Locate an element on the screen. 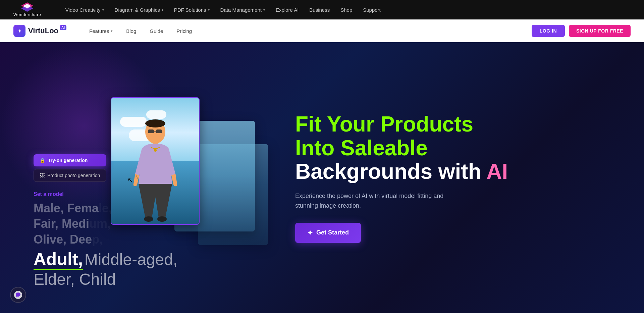 The width and height of the screenshot is (644, 313). chat-support-button is located at coordinates (18, 295).